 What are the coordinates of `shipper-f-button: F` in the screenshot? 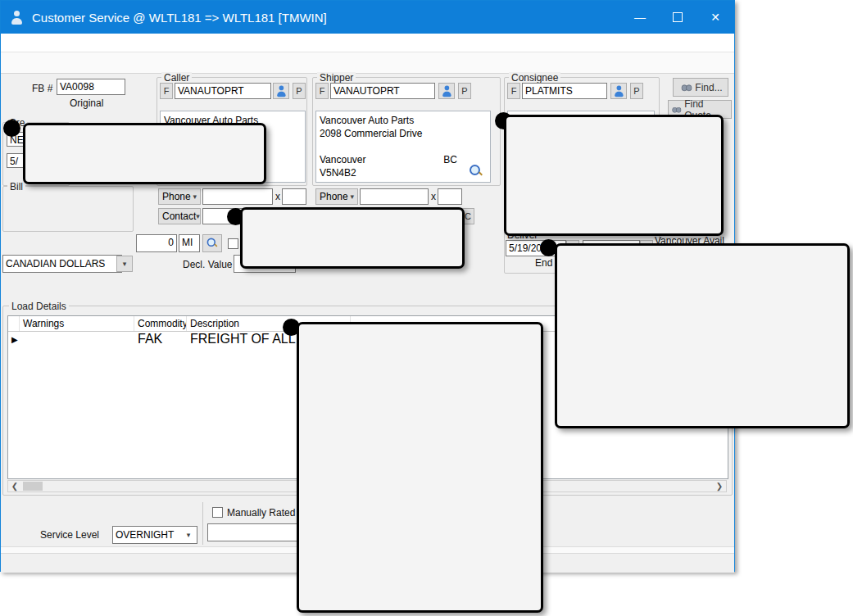 It's located at (322, 91).